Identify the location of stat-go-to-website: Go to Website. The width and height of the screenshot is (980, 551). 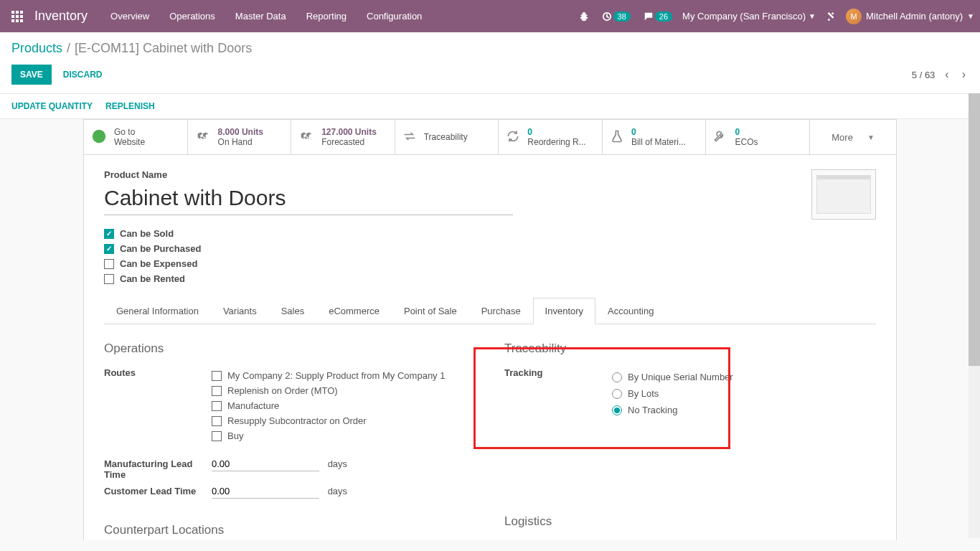
(136, 137).